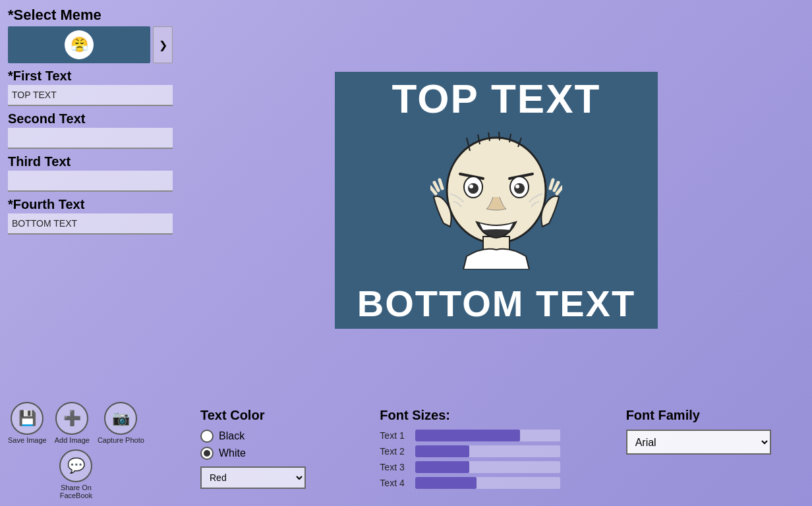 The height and width of the screenshot is (506, 812). Describe the element at coordinates (76, 423) in the screenshot. I see `action-row-1: 💾 Save Image ➕ Add Image 📷 Capture Photo` at that location.